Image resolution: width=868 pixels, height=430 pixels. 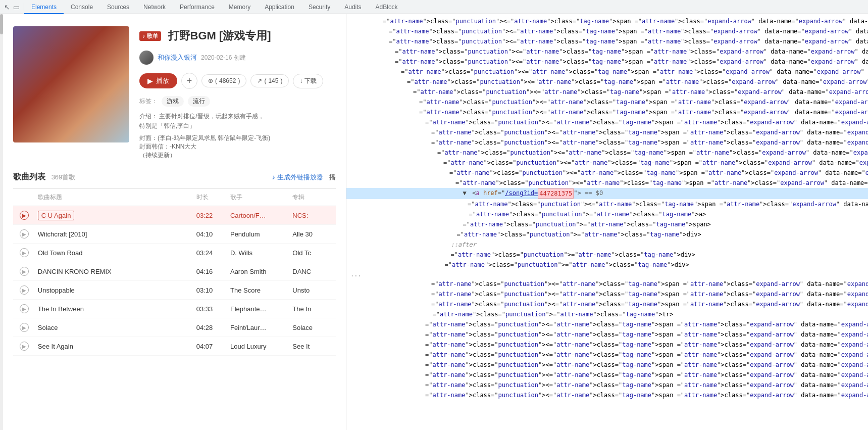 What do you see at coordinates (155, 7) in the screenshot?
I see `tab-network: Network` at bounding box center [155, 7].